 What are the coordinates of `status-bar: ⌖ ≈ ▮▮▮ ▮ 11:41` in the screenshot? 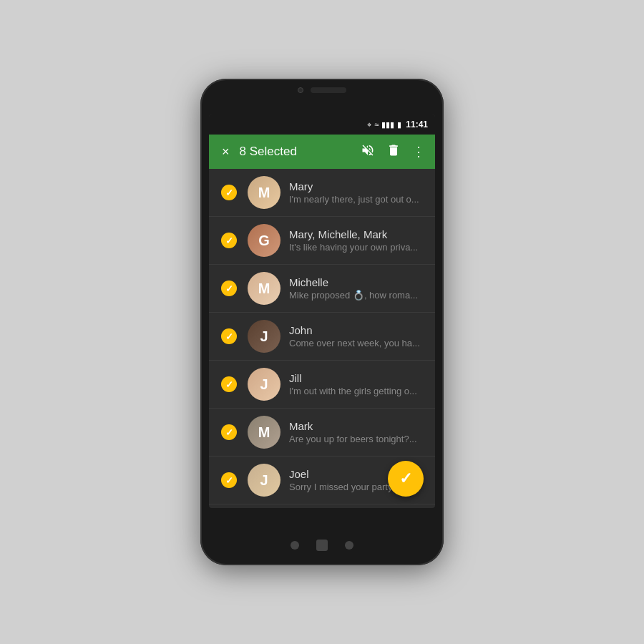 It's located at (322, 125).